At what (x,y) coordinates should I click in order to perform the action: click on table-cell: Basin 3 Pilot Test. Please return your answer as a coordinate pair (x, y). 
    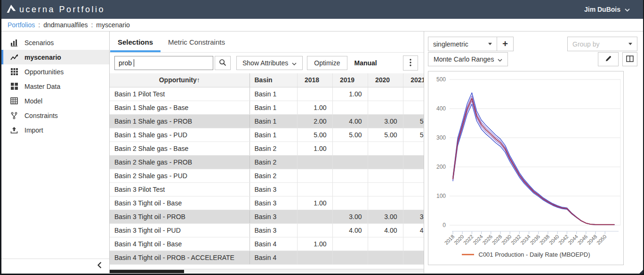
    Looking at the image, I should click on (180, 189).